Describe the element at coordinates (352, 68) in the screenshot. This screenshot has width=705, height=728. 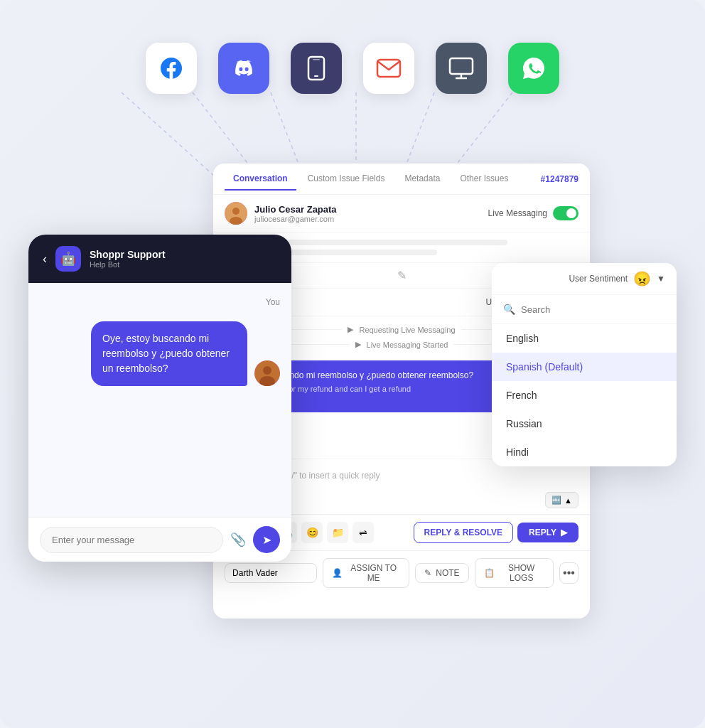
I see `channel-icons-row` at that location.